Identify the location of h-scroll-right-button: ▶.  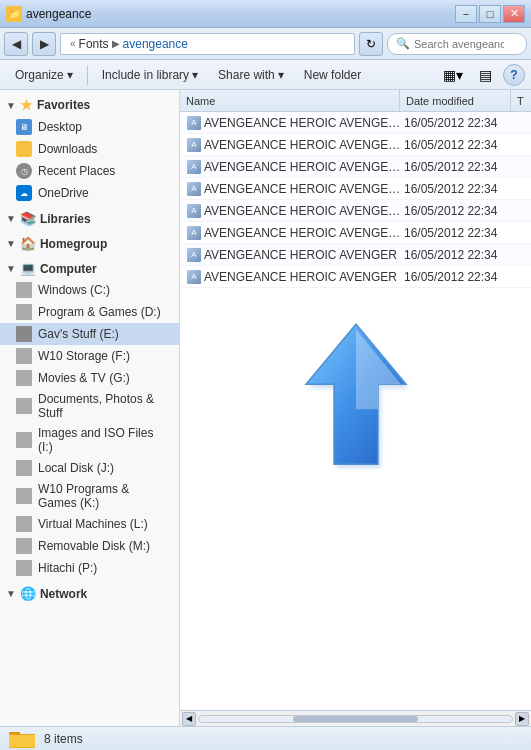
(522, 719).